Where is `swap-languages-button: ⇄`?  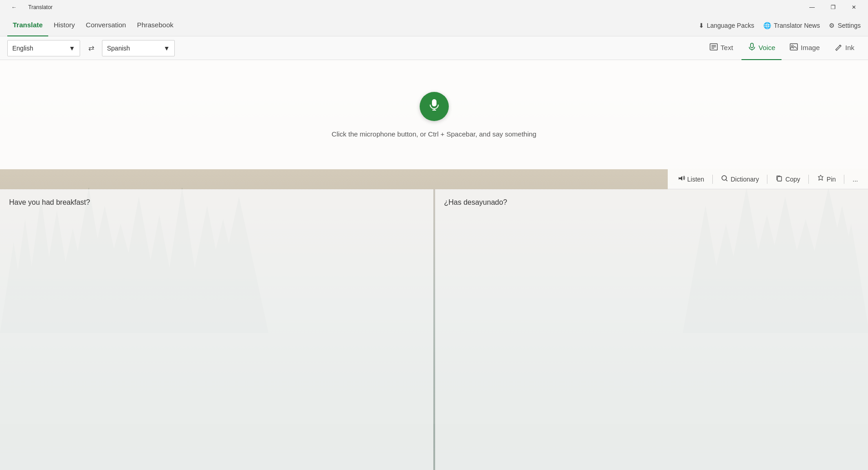
swap-languages-button: ⇄ is located at coordinates (91, 48).